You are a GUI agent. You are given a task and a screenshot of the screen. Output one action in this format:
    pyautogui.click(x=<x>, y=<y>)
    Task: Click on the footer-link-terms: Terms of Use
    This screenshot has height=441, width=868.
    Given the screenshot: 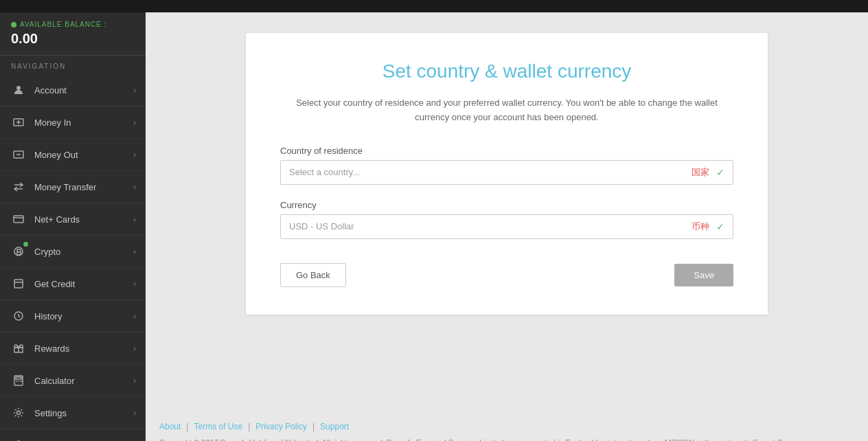 What is the action you would take?
    pyautogui.click(x=218, y=427)
    